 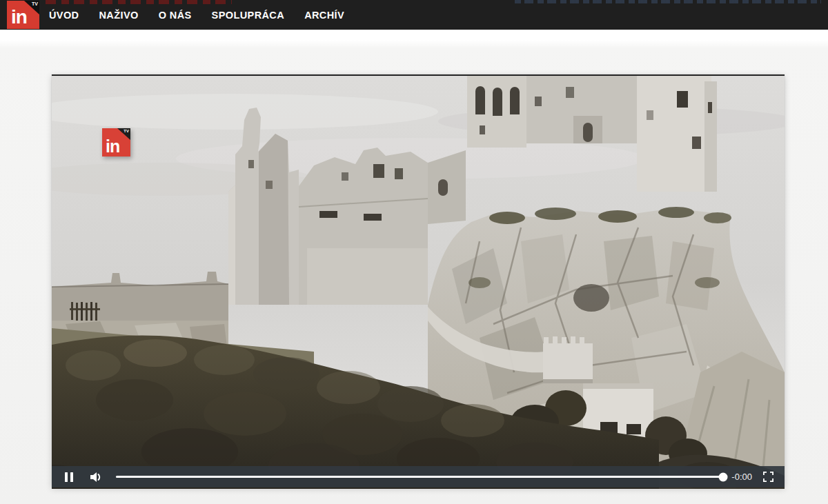 What do you see at coordinates (414, 15) in the screenshot?
I see `top-nav-bar: in TV ÚVOD NAŽIVO O NÁS SPOLUPRÁCA ARCHÍ…` at bounding box center [414, 15].